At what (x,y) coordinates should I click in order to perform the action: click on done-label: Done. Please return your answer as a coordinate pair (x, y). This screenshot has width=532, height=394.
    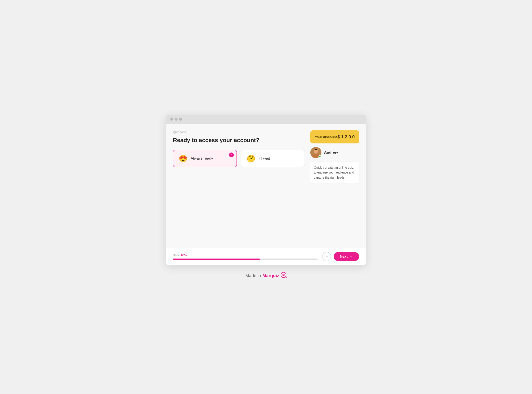
    Looking at the image, I should click on (176, 255).